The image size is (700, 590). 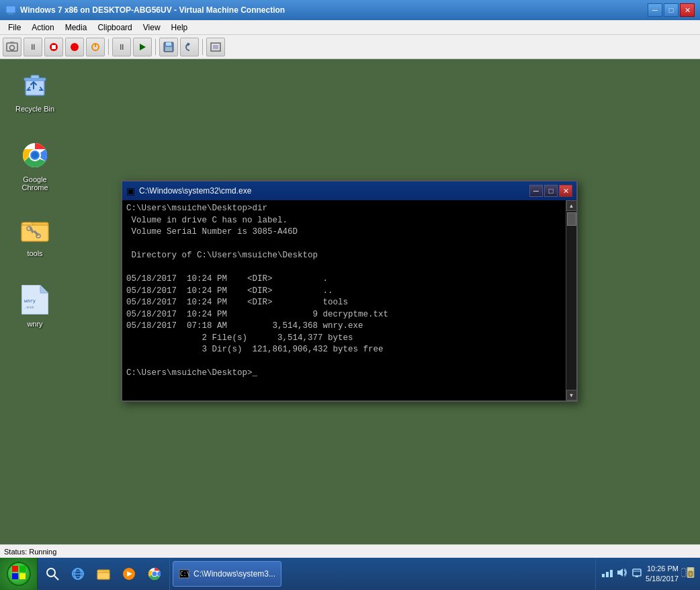 What do you see at coordinates (155, 574) in the screenshot?
I see `taskbar-chrome-icon` at bounding box center [155, 574].